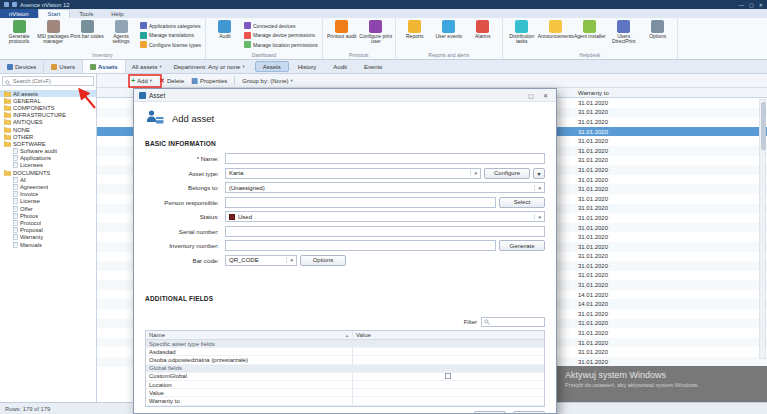 Image resolution: width=767 pixels, height=414 pixels. What do you see at coordinates (48, 108) in the screenshot?
I see `sidebar-item-components: COMPONENTS` at bounding box center [48, 108].